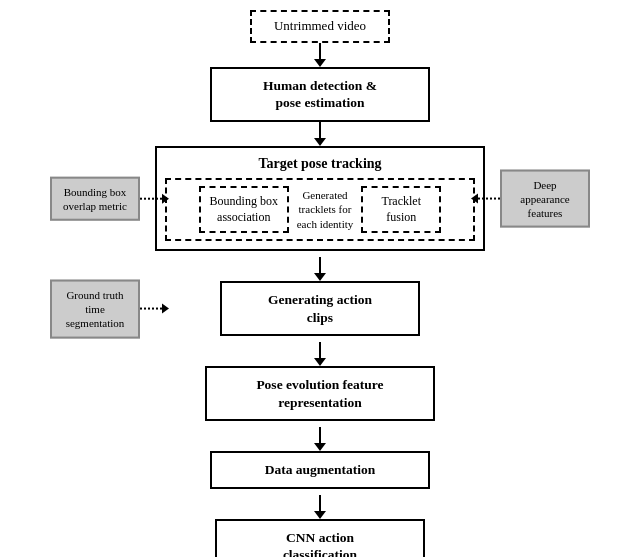 The height and width of the screenshot is (557, 640). I want to click on target-pose-title: Target pose tracking, so click(320, 164).